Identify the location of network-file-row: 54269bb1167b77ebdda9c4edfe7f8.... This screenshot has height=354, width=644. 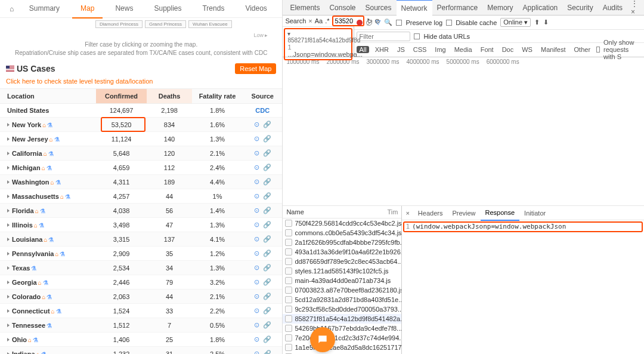
(342, 328).